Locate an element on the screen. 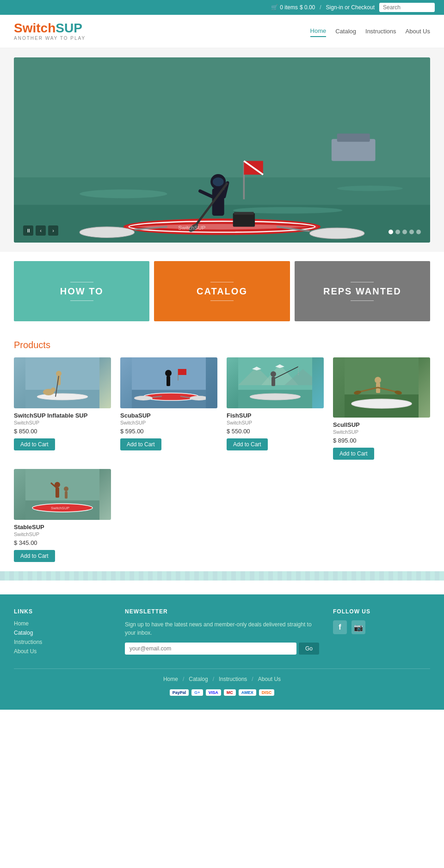 This screenshot has height=868, width=444. product-name-3: FishSUP is located at coordinates (275, 416).